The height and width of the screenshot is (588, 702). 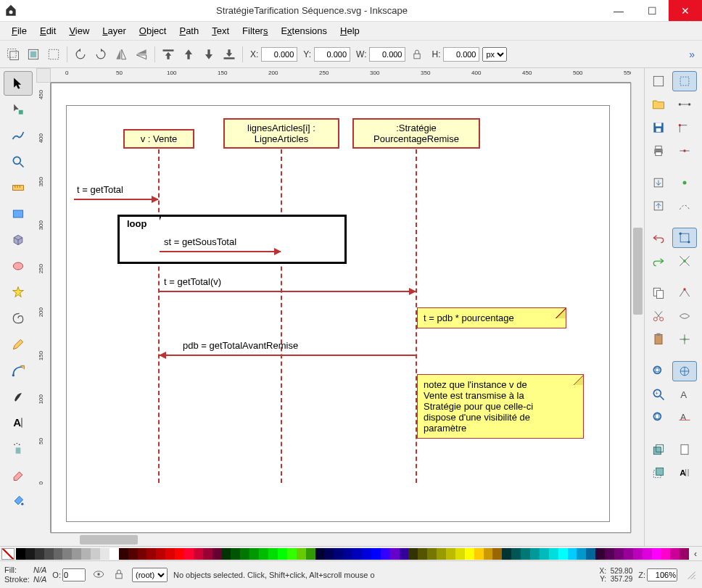 I want to click on select-same-icon, so click(x=33, y=54).